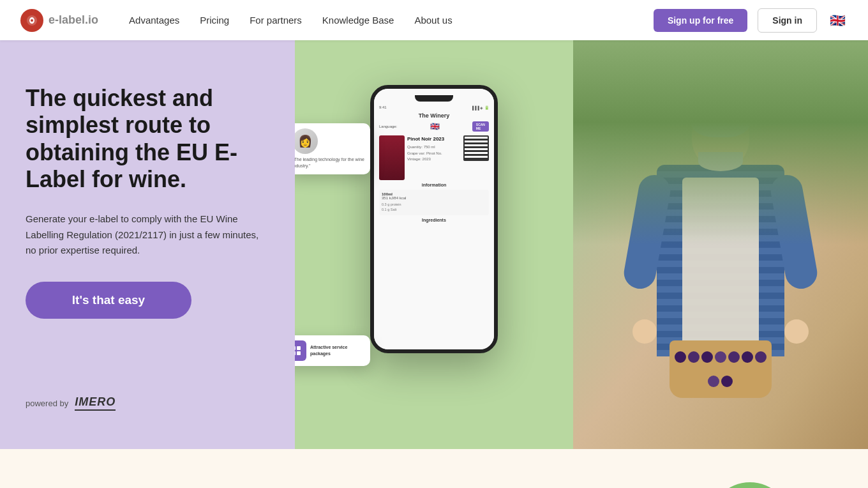 The height and width of the screenshot is (488, 868). I want to click on service-text: Attractive service packages, so click(338, 351).